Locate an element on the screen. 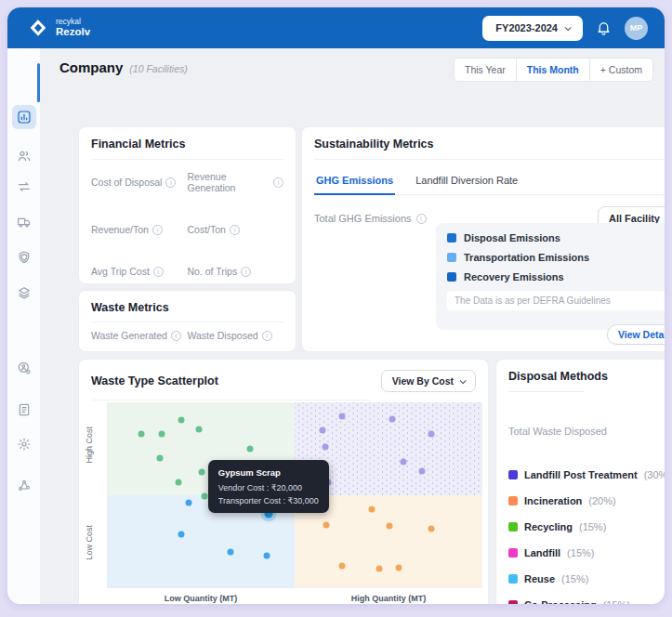  sidebar-item-fleet is located at coordinates (24, 222).